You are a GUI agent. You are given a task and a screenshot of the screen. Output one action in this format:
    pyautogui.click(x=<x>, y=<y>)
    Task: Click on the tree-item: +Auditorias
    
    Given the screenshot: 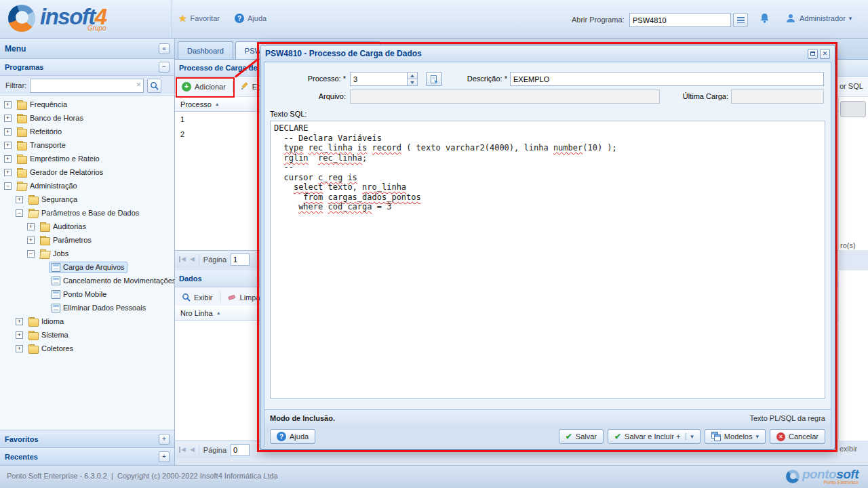 What is the action you would take?
    pyautogui.click(x=87, y=226)
    